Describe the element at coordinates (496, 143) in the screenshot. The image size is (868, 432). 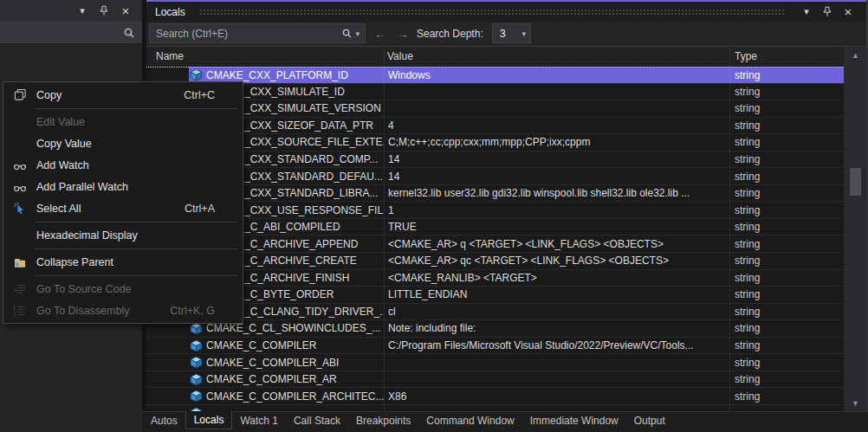
I see `table-row: _CXX_SOURCE_FILE_EXTE... C;M;c++;cc;cpp;…` at that location.